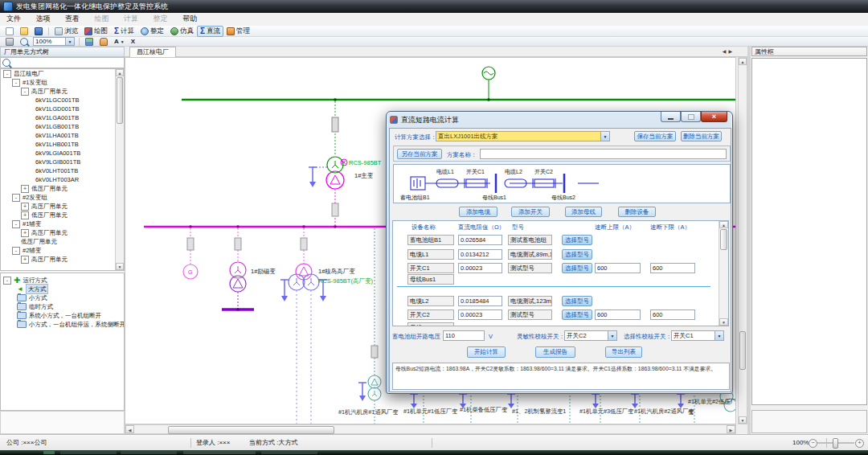 Image resolution: width=868 pixels, height=455 pixels. What do you see at coordinates (424, 120) in the screenshot?
I see `dialog-title-bar: 直流短路电流计算` at bounding box center [424, 120].